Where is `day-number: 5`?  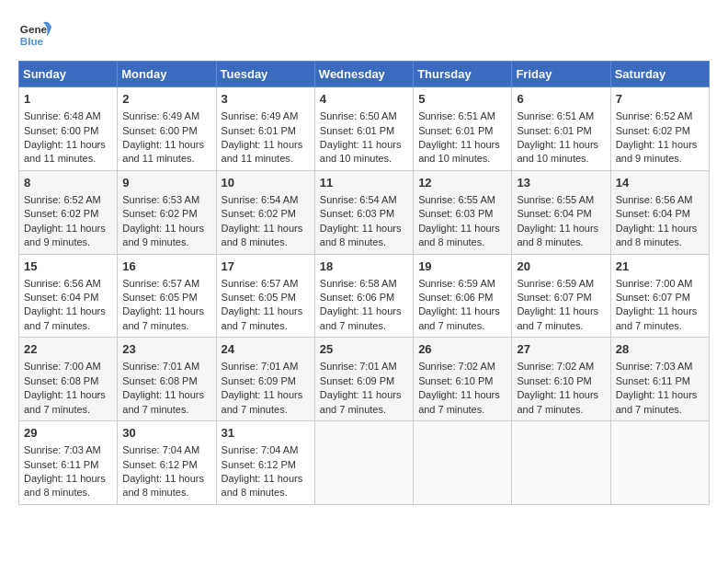 day-number: 5 is located at coordinates (462, 99).